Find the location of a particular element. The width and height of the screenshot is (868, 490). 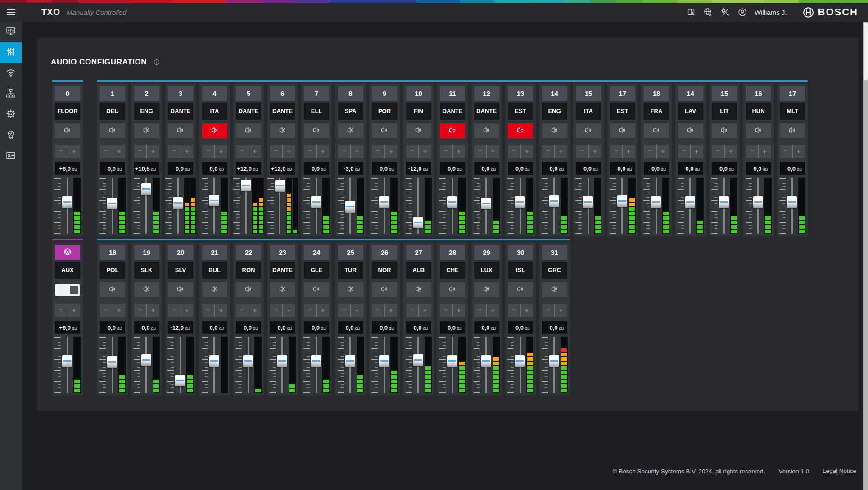

sidebar-item-accounts is located at coordinates (11, 156).